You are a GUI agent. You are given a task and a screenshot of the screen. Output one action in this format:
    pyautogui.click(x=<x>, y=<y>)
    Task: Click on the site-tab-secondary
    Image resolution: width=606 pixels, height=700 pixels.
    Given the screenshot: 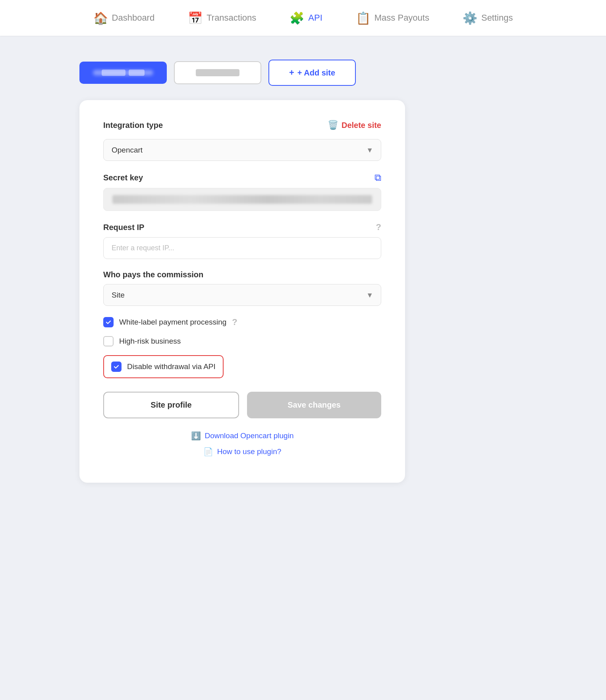 What is the action you would take?
    pyautogui.click(x=218, y=73)
    